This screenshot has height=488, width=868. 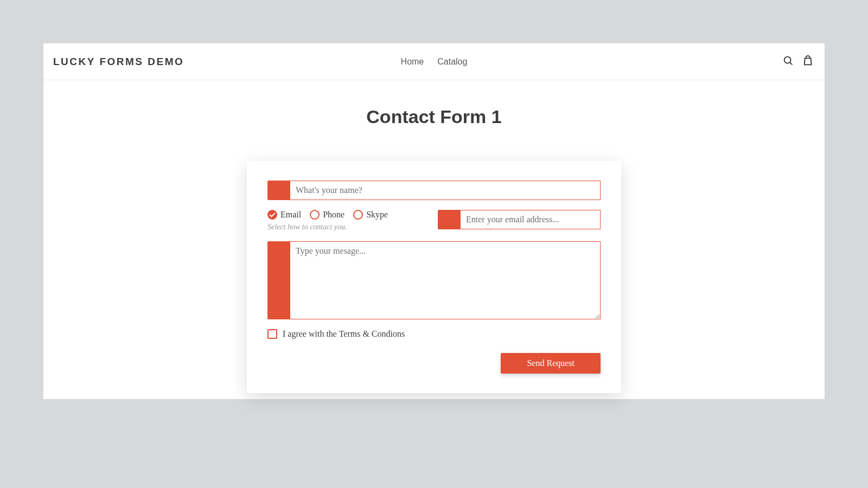 What do you see at coordinates (358, 215) in the screenshot?
I see `radio-circle-skype` at bounding box center [358, 215].